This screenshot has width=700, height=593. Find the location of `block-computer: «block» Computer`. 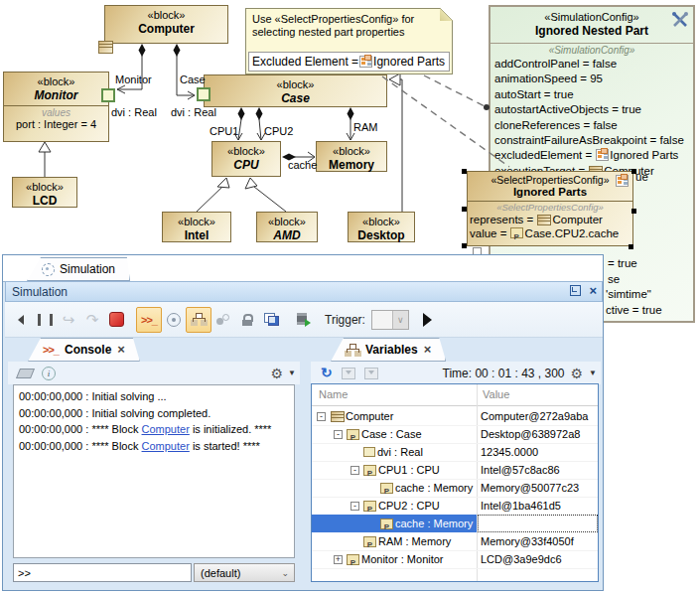

block-computer: «block» Computer is located at coordinates (167, 24).